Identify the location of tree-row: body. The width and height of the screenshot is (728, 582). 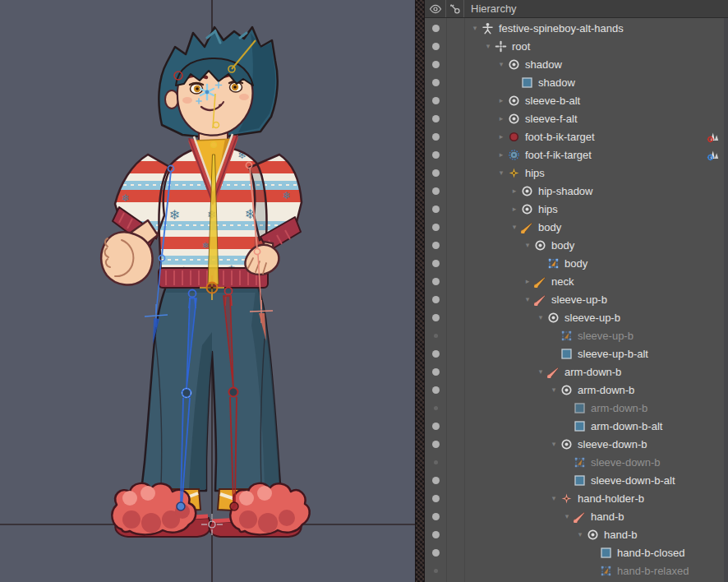
(574, 263).